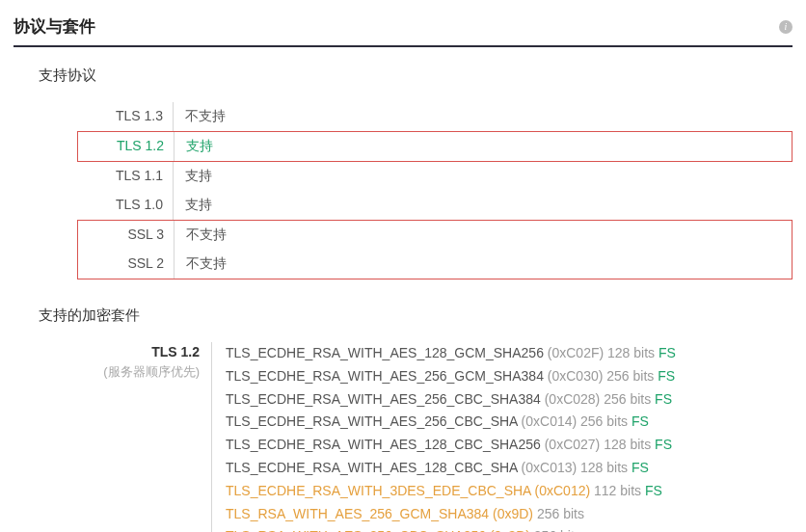 The width and height of the screenshot is (806, 532). Describe the element at coordinates (511, 514) in the screenshot. I see `cipher-code: (0x9D)` at that location.